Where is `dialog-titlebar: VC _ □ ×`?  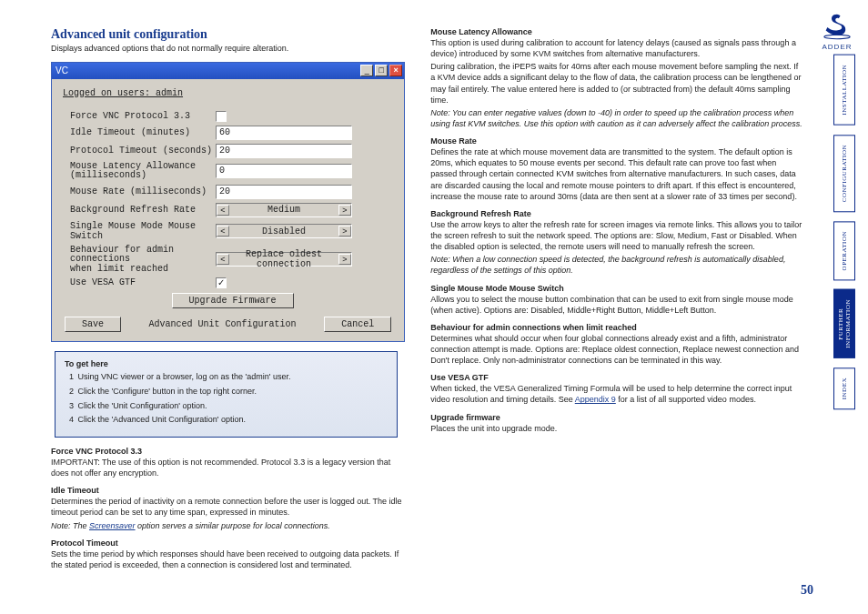 dialog-titlebar: VC _ □ × is located at coordinates (227, 71).